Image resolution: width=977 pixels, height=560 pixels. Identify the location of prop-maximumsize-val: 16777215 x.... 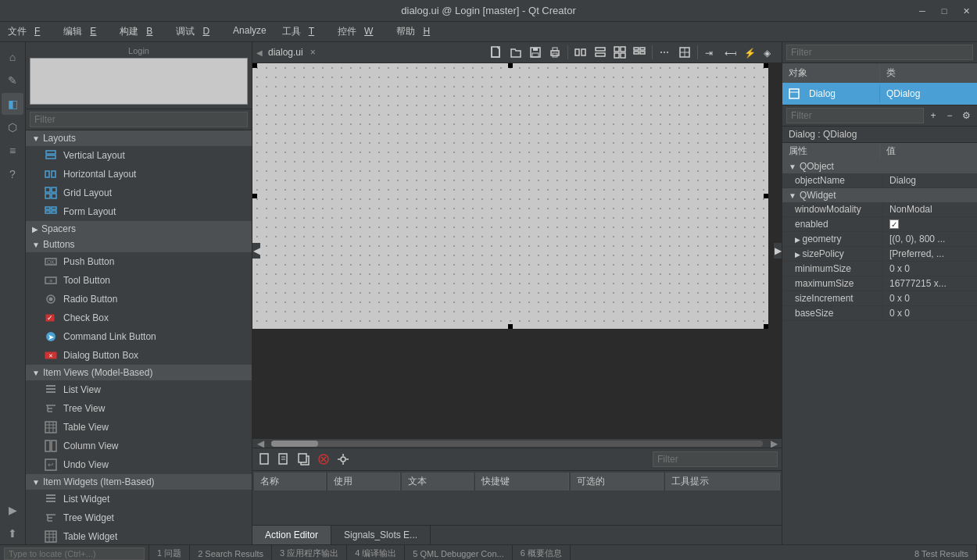
(930, 284).